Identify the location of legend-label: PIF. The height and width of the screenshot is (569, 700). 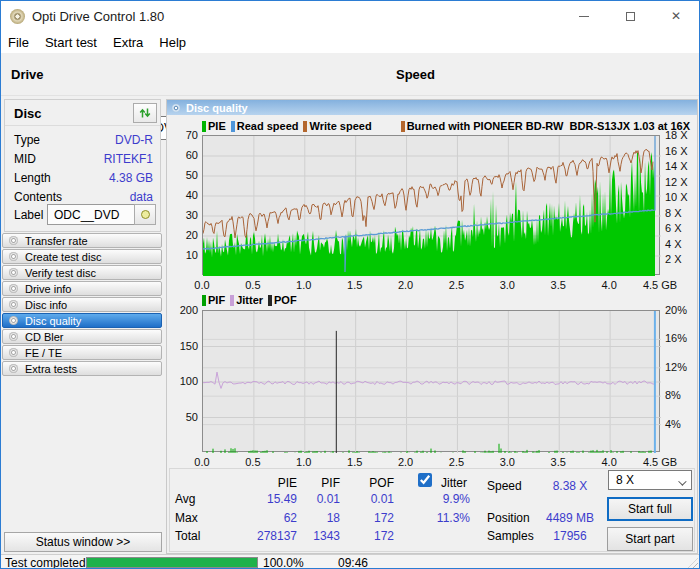
(216, 300).